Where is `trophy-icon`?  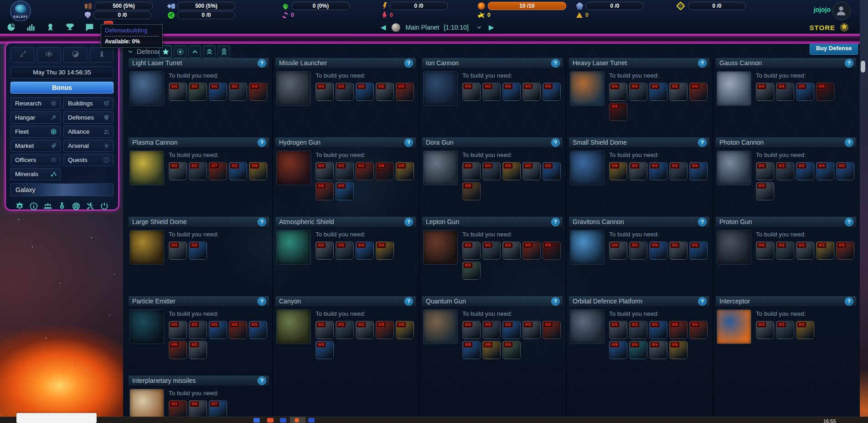
trophy-icon is located at coordinates (70, 27).